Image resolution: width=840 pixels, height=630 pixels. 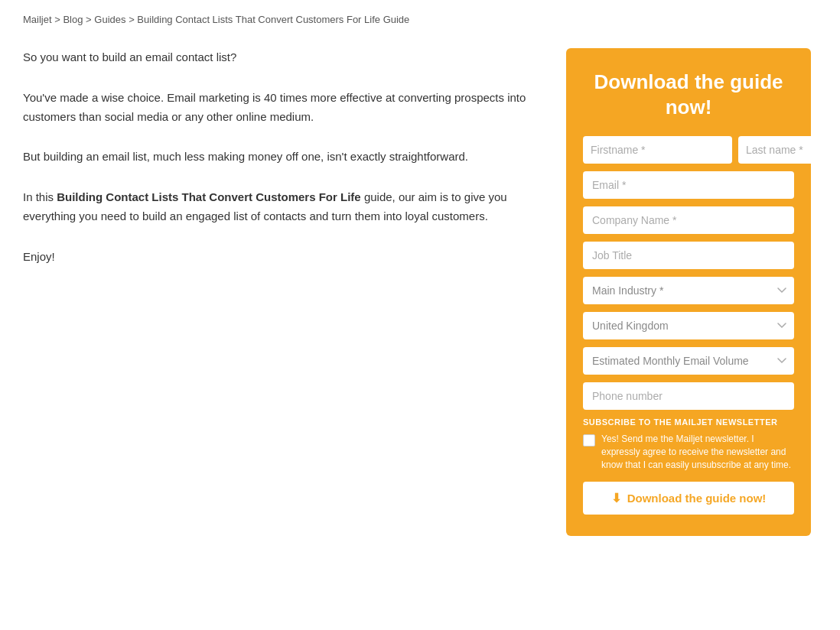 What do you see at coordinates (689, 150) in the screenshot?
I see `name-row` at bounding box center [689, 150].